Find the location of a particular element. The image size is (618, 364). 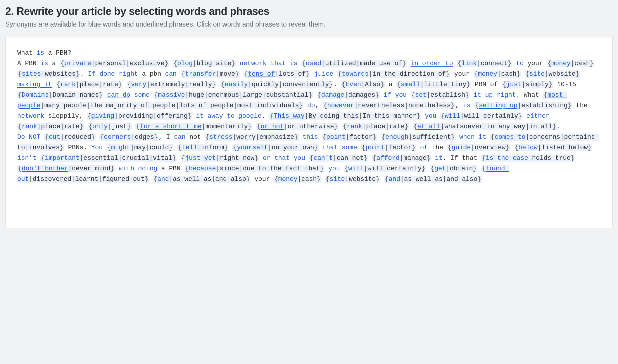

synonym-word: You is located at coordinates (97, 148).